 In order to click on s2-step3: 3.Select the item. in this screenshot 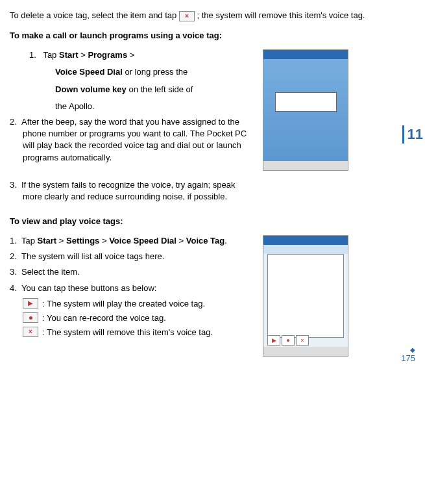, I will do `click(130, 272)`.